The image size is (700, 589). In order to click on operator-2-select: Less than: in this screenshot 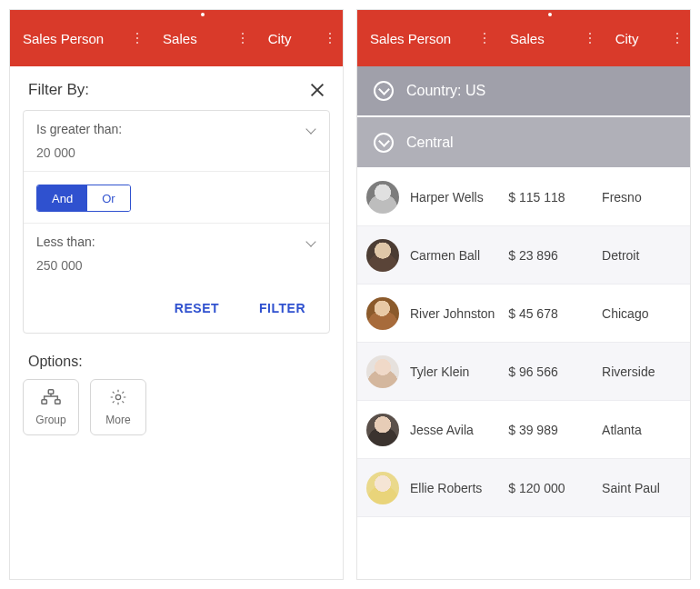, I will do `click(176, 240)`.